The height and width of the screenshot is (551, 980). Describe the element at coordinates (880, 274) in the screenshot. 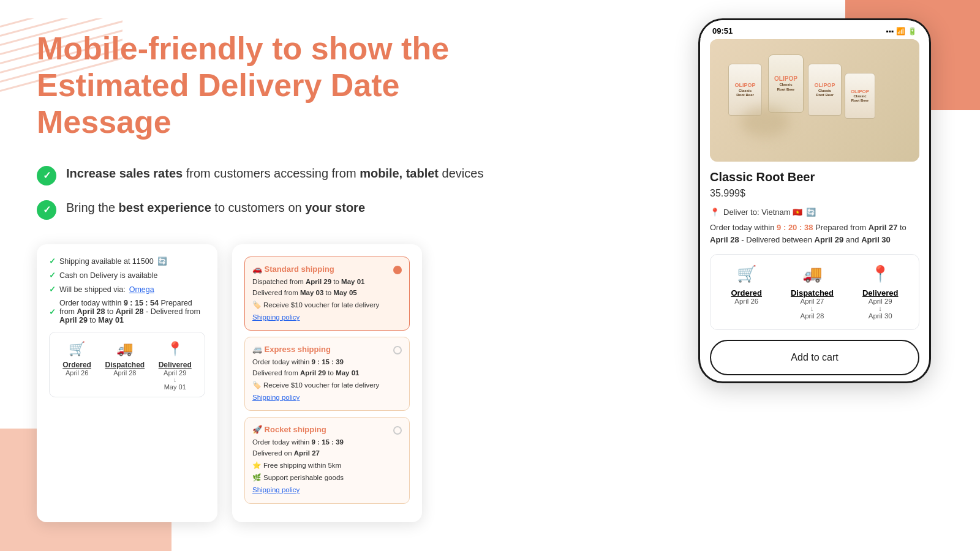

I see `phone-pin-icon: 📍` at that location.